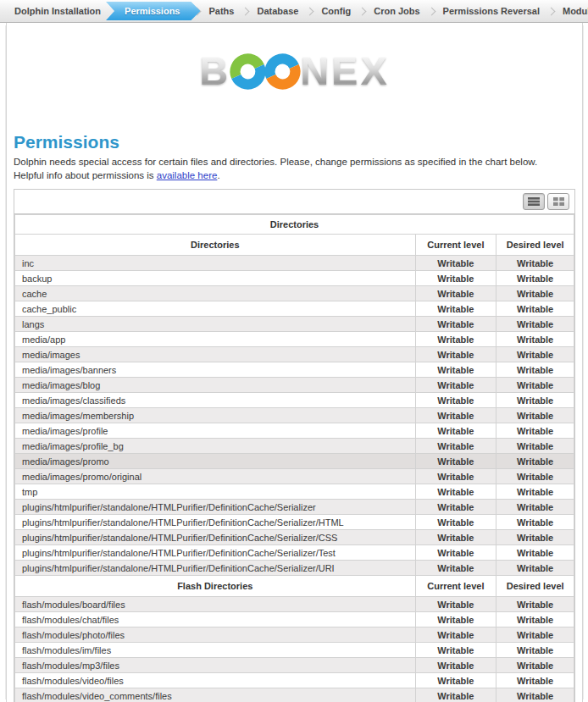  What do you see at coordinates (534, 202) in the screenshot?
I see `list-view-button` at bounding box center [534, 202].